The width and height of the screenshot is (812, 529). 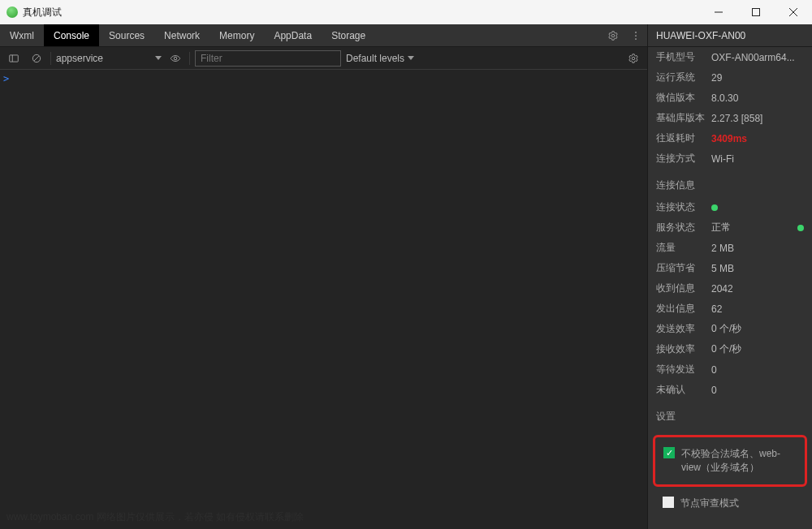 I want to click on label: 微信版本, so click(x=684, y=97).